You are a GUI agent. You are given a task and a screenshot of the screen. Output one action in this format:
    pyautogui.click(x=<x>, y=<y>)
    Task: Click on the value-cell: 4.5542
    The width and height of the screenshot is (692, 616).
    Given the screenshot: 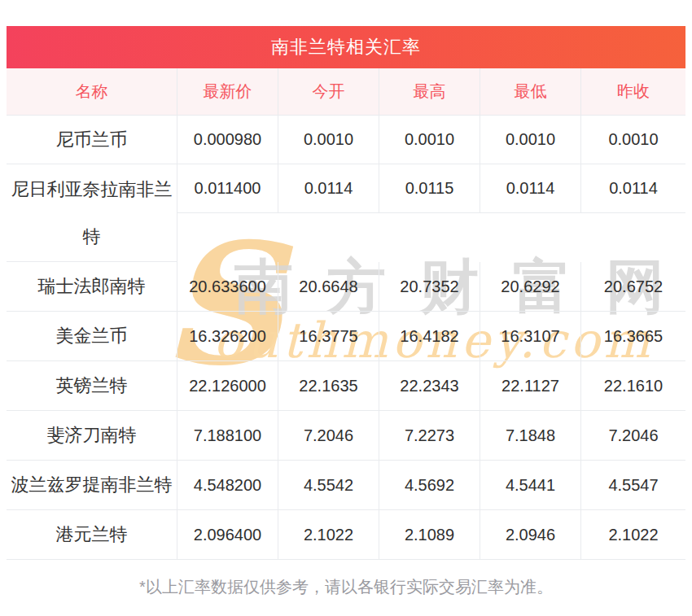 What is the action you would take?
    pyautogui.click(x=329, y=485)
    